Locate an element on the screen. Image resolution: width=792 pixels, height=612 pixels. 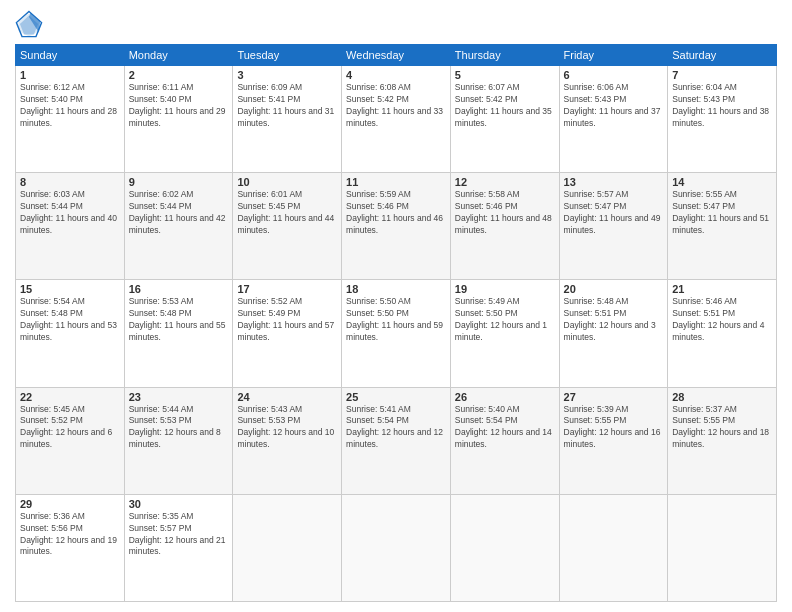
day-number: 21 is located at coordinates (722, 289).